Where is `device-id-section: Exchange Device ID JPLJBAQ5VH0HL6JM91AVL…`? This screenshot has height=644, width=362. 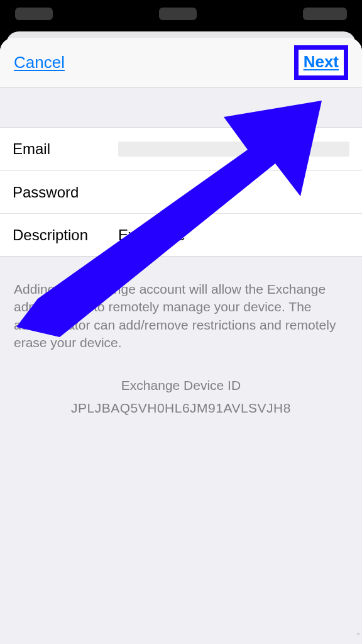 device-id-section: Exchange Device ID JPLJBAQ5VH0HL6JM91AVL… is located at coordinates (181, 397).